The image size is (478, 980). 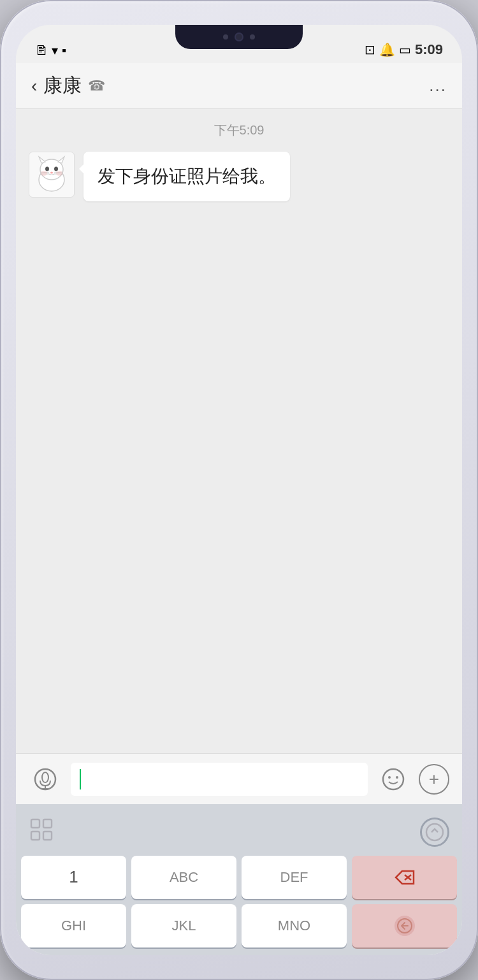 What do you see at coordinates (438, 85) in the screenshot?
I see `more-options-button: ...` at bounding box center [438, 85].